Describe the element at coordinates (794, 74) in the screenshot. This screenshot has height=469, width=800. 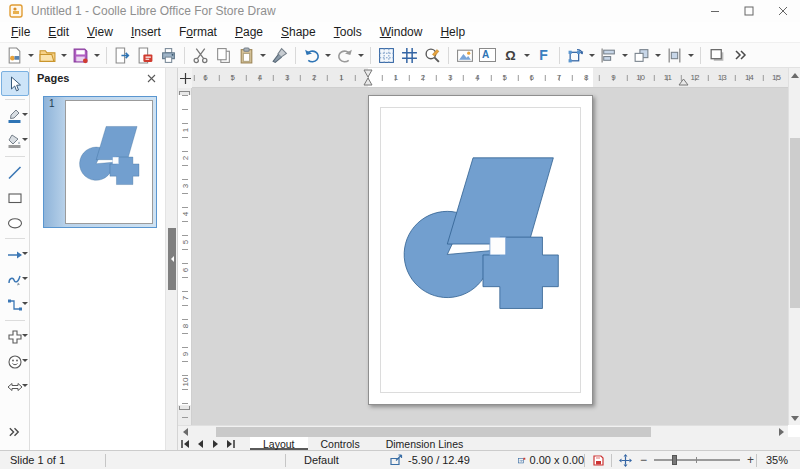
I see `scroll-up-icon` at that location.